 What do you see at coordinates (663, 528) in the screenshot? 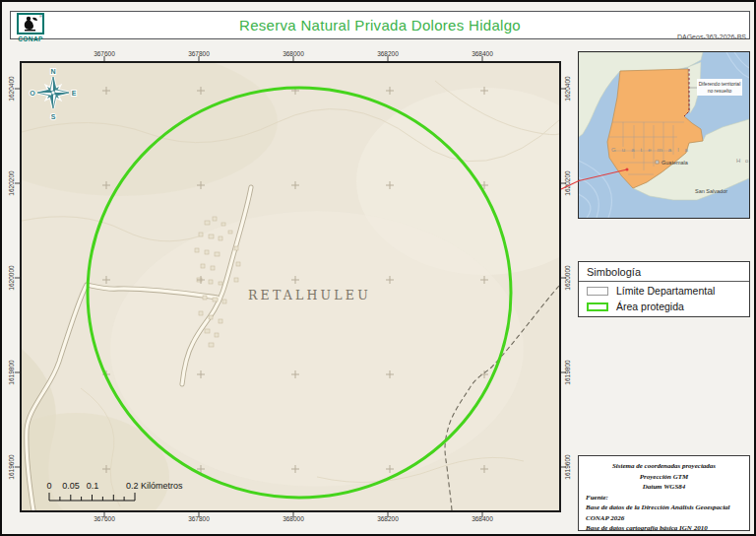
I see `source-line-3: Base de datos cartografía básica IGN 201…` at bounding box center [663, 528].